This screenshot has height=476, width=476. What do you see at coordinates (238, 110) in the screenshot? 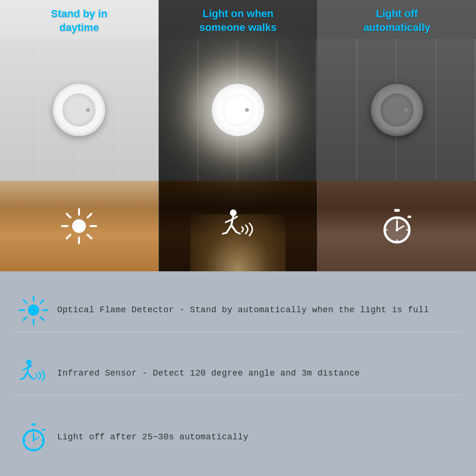
I see `panel-2-wall` at bounding box center [238, 110].